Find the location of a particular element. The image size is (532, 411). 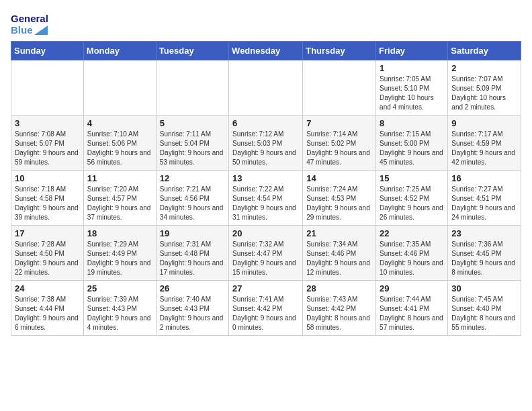

day-number: 18 is located at coordinates (120, 234).